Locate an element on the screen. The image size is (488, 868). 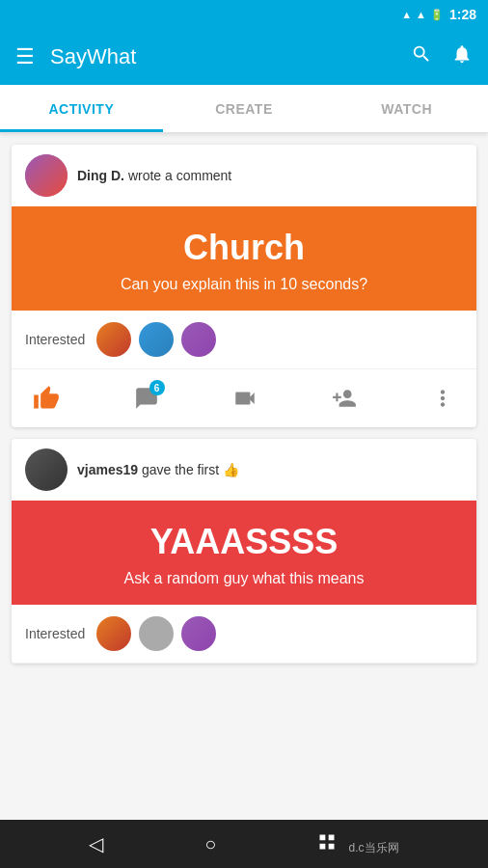
card-banner-title-1: Church is located at coordinates (244, 248).